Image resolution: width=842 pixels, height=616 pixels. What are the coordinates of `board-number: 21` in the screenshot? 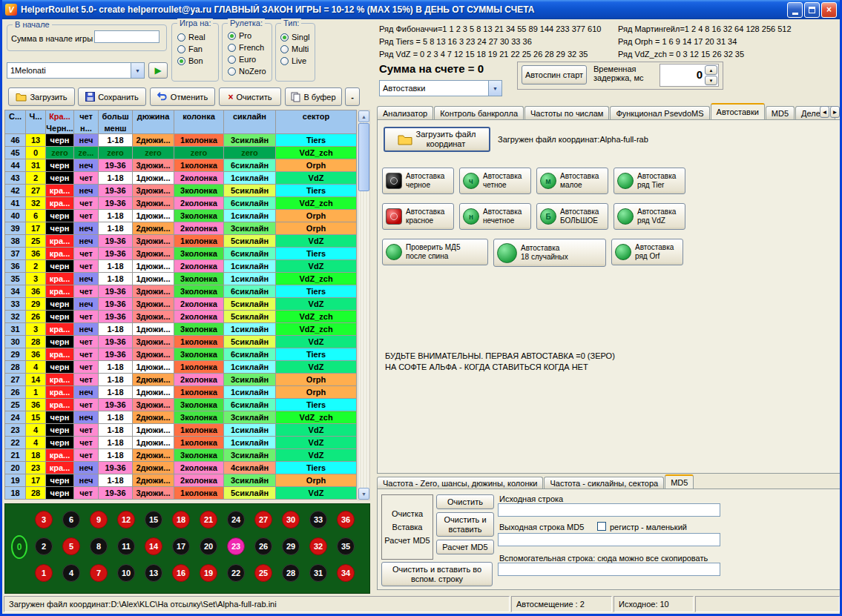 It's located at (208, 520).